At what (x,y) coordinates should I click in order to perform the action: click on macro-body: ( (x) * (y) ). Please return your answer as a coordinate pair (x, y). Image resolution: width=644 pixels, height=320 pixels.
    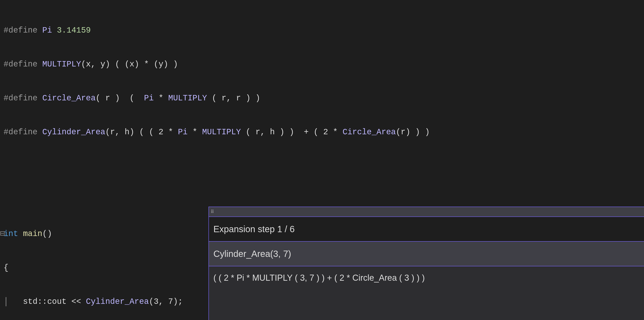
    Looking at the image, I should click on (144, 64).